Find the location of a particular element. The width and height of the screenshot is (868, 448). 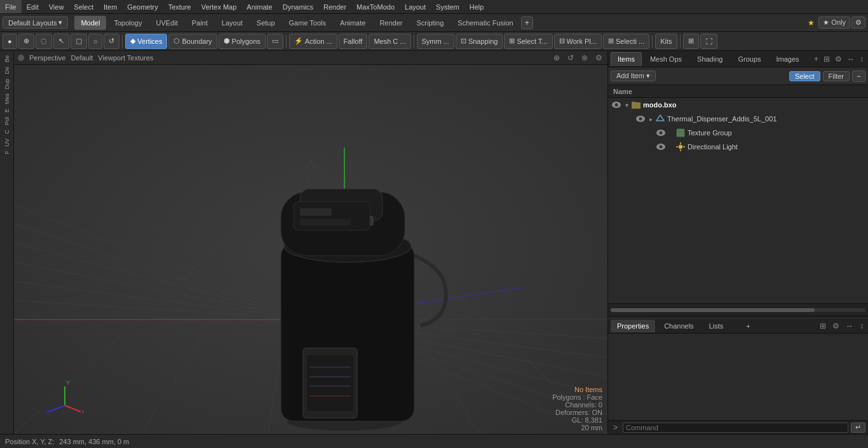

tab-setup: Setup is located at coordinates (266, 23).